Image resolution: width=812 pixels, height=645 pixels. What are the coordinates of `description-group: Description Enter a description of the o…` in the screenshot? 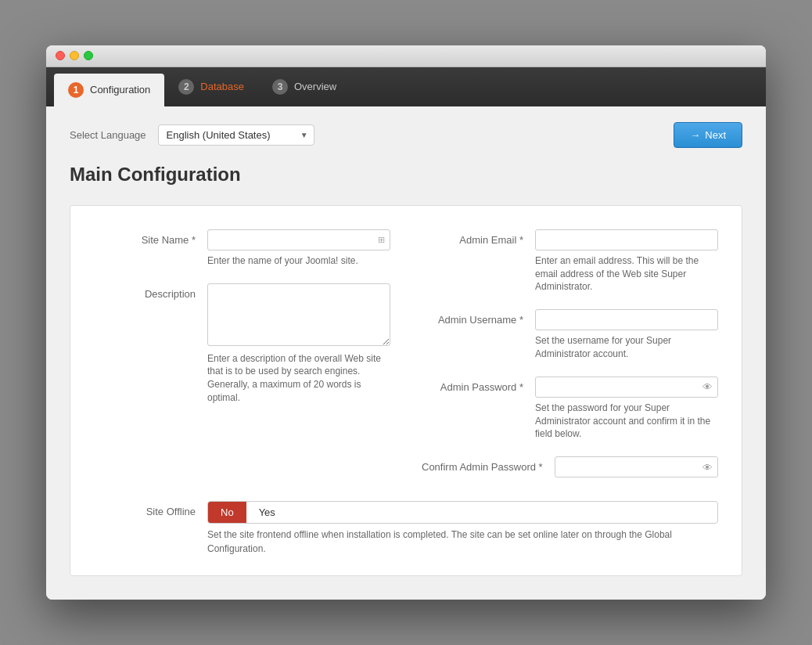 It's located at (243, 344).